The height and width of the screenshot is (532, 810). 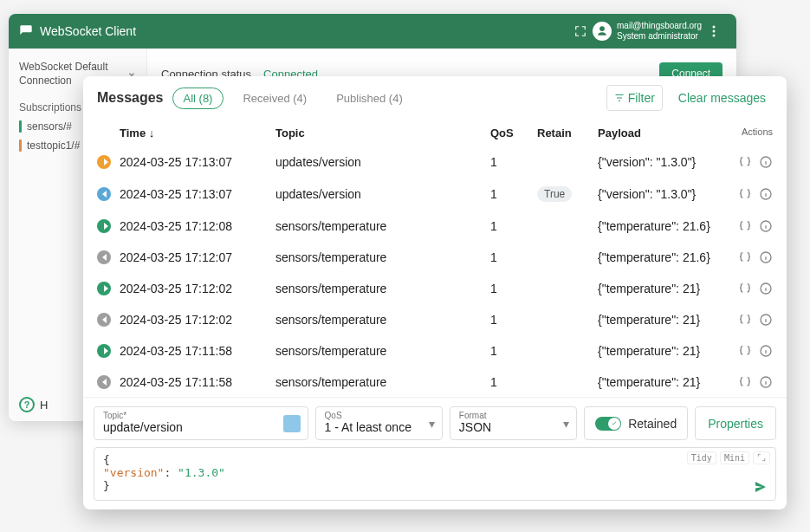 I want to click on help-icon: ?, so click(x=27, y=405).